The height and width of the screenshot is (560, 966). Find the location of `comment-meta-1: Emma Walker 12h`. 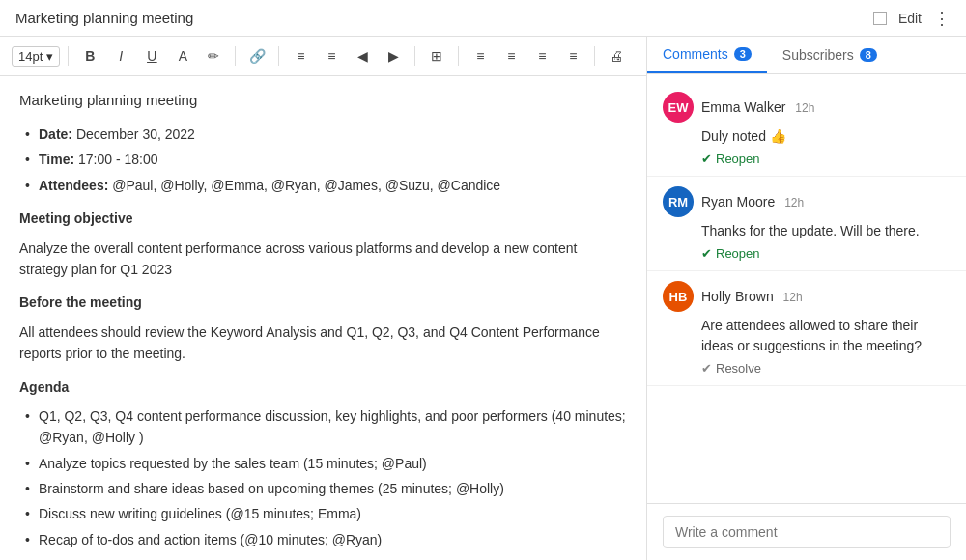

comment-meta-1: Emma Walker 12h is located at coordinates (826, 107).